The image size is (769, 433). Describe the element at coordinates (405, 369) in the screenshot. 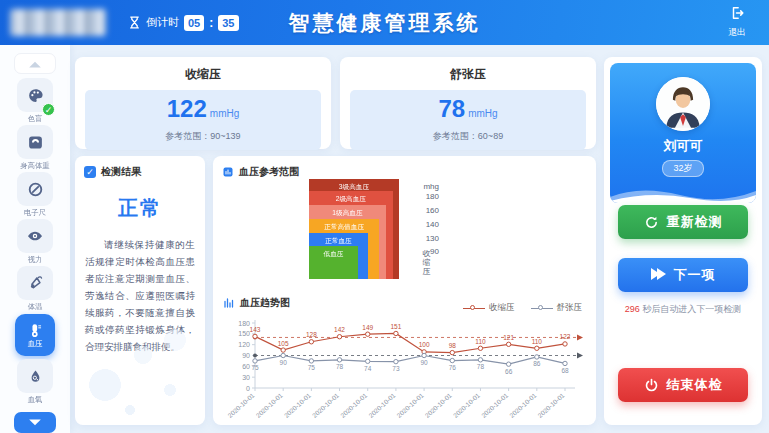

I see `bp-trend-chart: 03060901201501802020-10-012020-10-012020…` at that location.